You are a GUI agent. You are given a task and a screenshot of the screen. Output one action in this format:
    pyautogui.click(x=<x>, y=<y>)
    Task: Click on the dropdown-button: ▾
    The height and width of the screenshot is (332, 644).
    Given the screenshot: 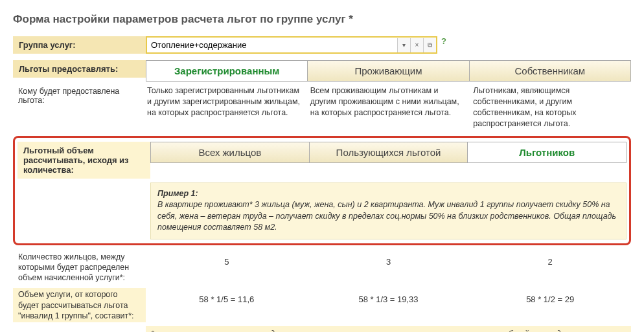 What is the action you would take?
    pyautogui.click(x=404, y=45)
    